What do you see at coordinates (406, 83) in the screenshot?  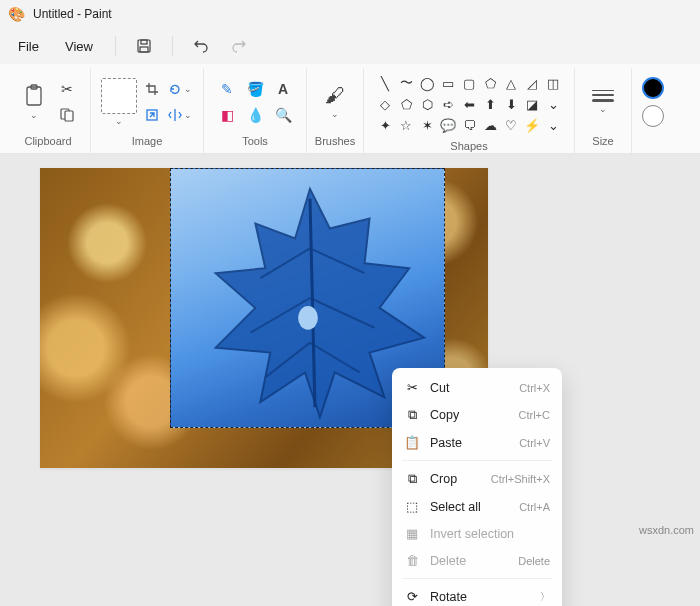 I see `shape-curve: 〜` at bounding box center [406, 83].